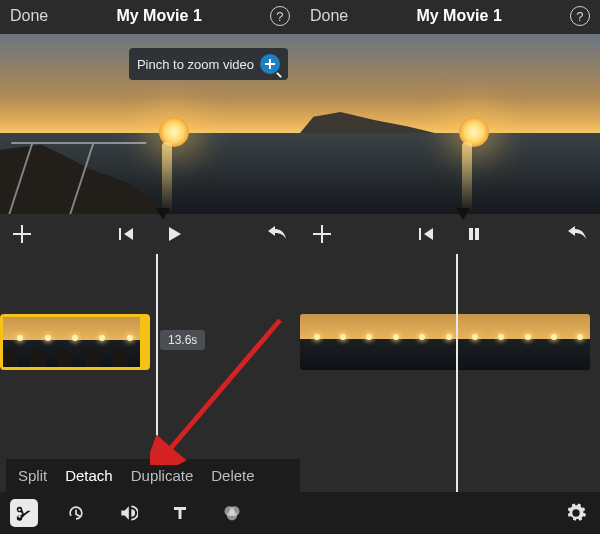 The width and height of the screenshot is (600, 534). I want to click on tooltip-label: Pinch to zoom video, so click(196, 64).